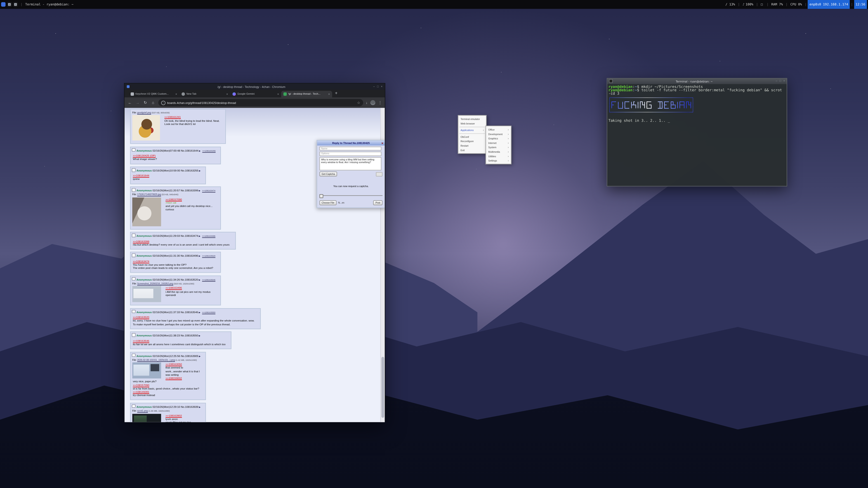  Describe the element at coordinates (3, 5) in the screenshot. I see `launcher-icon` at that location.